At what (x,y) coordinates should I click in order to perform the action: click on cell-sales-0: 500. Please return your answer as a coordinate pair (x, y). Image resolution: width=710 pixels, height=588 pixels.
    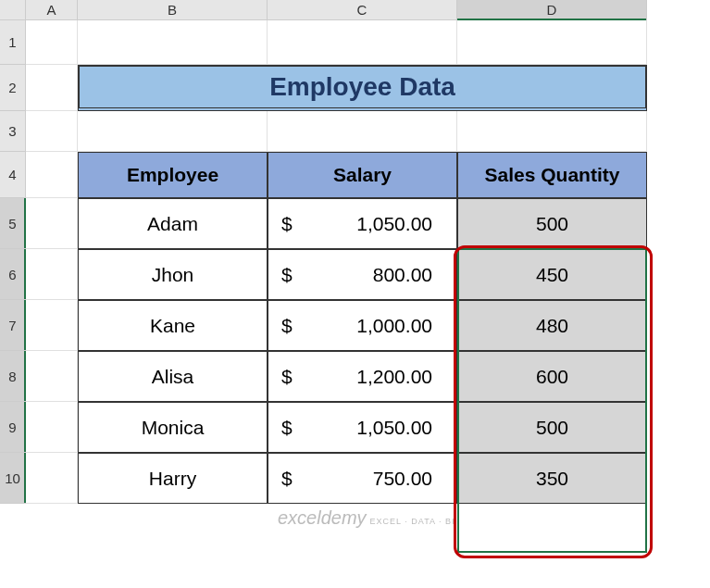
    Looking at the image, I should click on (552, 224).